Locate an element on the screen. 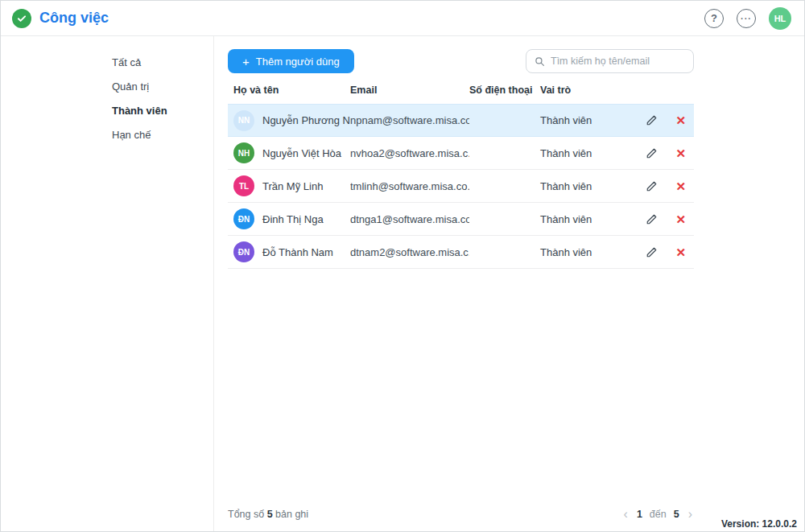 This screenshot has height=532, width=805. table-row: NN Nguyễn Phương Nam npnam@software.misa… is located at coordinates (460, 121).